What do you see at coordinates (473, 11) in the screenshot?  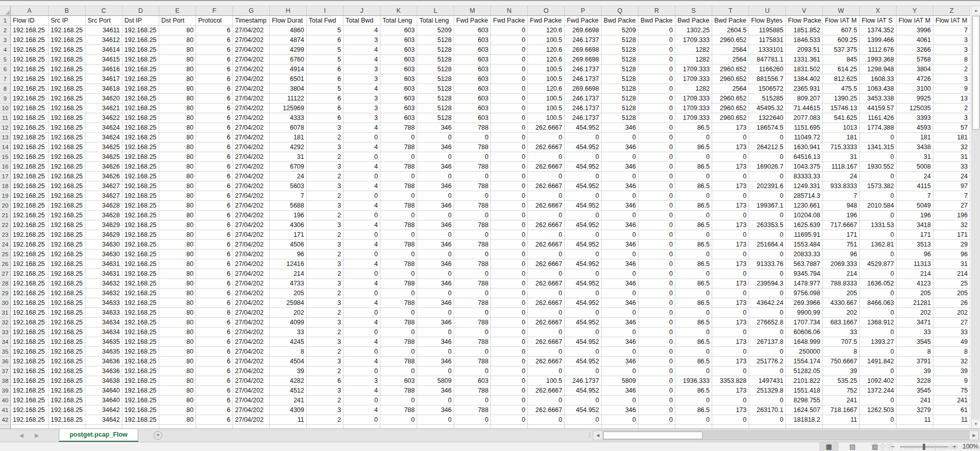 I see `column-header-M: M` at bounding box center [473, 11].